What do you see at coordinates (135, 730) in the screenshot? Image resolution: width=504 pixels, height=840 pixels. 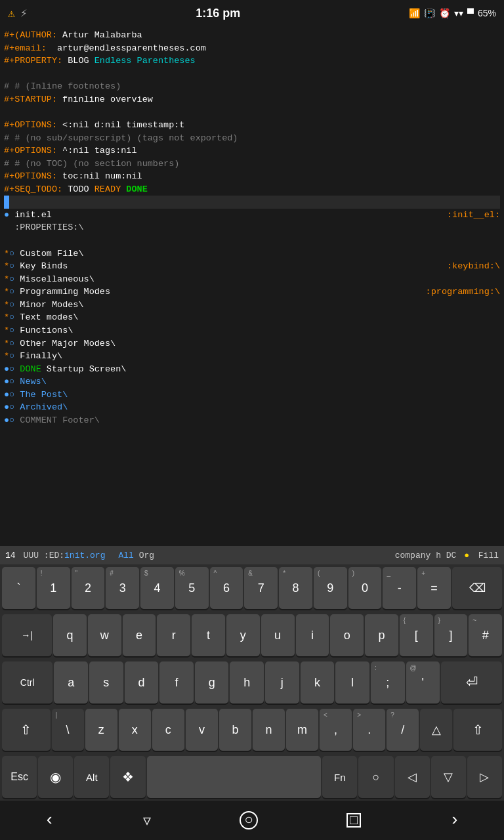 I see `key-x: x` at bounding box center [135, 730].